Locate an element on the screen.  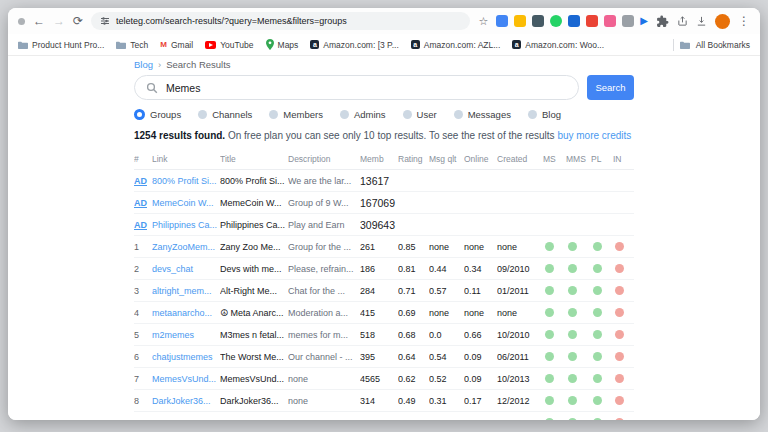
extension-icon: ▶ is located at coordinates (644, 21).